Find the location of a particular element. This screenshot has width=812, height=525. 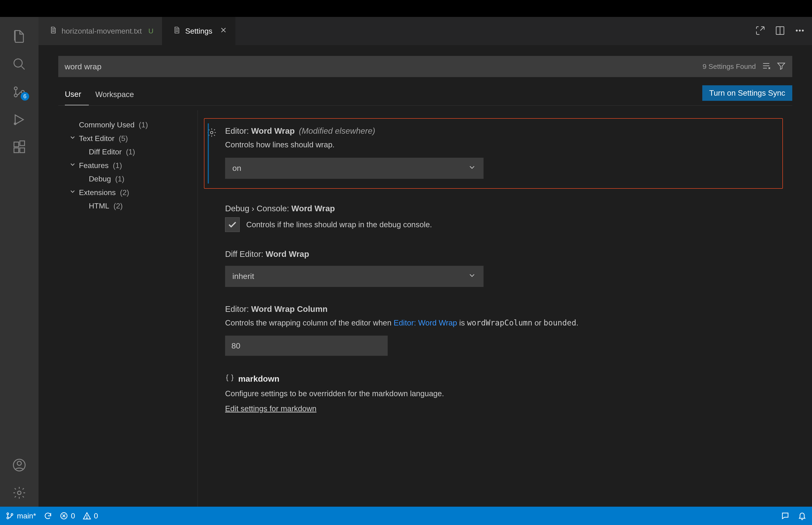

extensions-icon is located at coordinates (19, 147).